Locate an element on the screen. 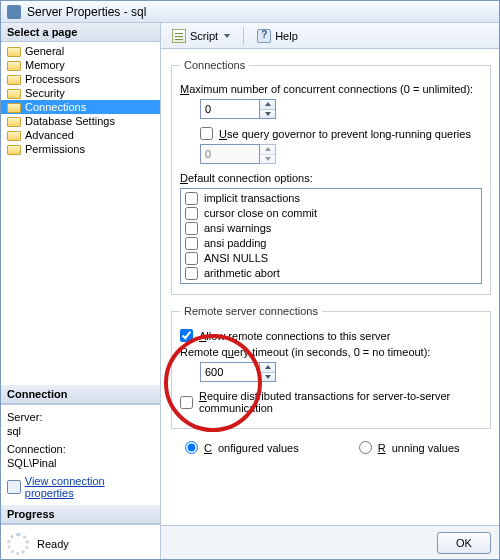  app-icon is located at coordinates (14, 12).